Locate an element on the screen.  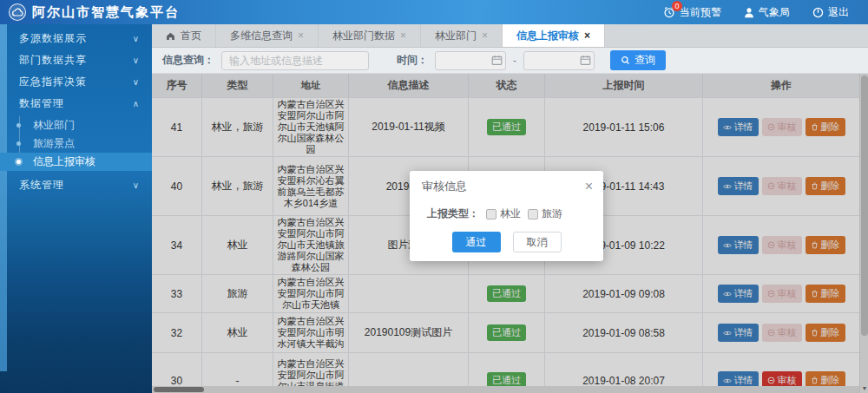
user-label: 气象局 is located at coordinates (774, 12).